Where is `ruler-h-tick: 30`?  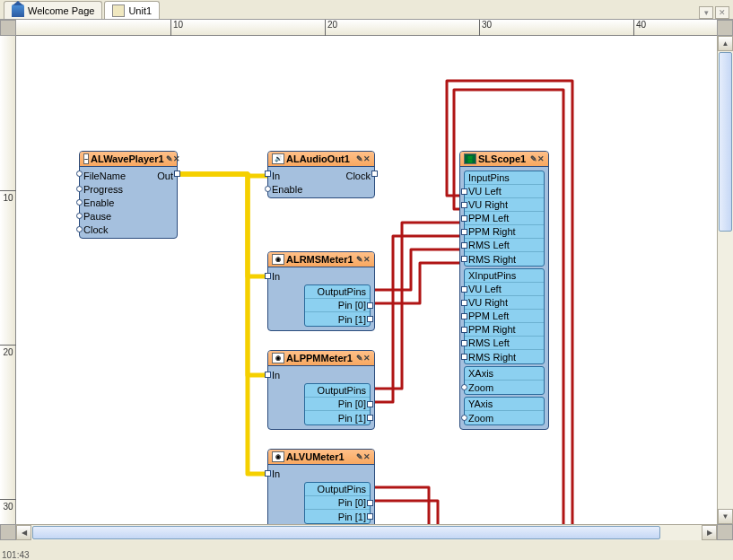
ruler-h-tick: 30 is located at coordinates (485, 28).